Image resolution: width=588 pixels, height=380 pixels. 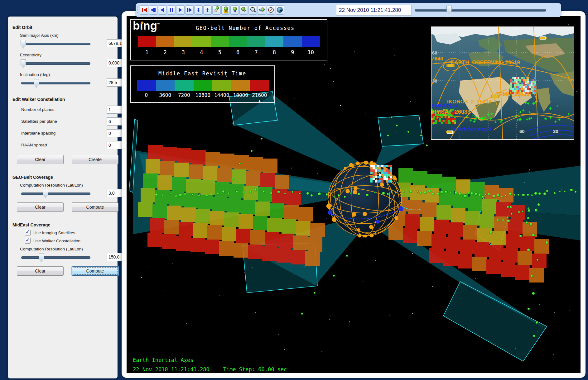 What do you see at coordinates (444, 105) in the screenshot?
I see `inset-map-label: RemoteSensing13` at bounding box center [444, 105].